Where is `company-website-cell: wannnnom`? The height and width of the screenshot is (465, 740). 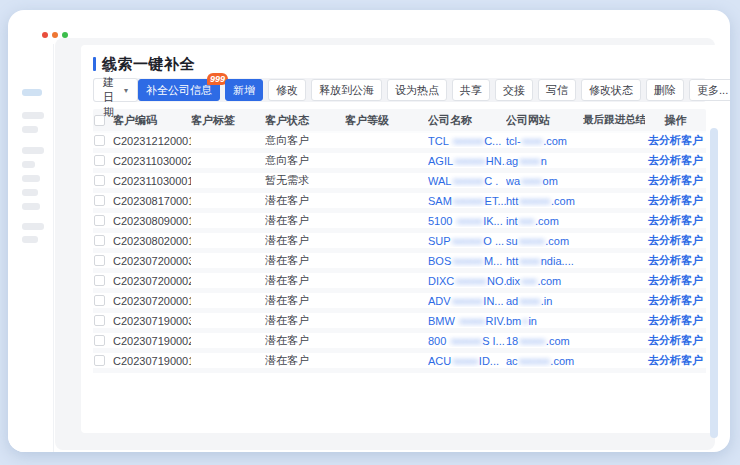 company-website-cell: wannnnom is located at coordinates (544, 181).